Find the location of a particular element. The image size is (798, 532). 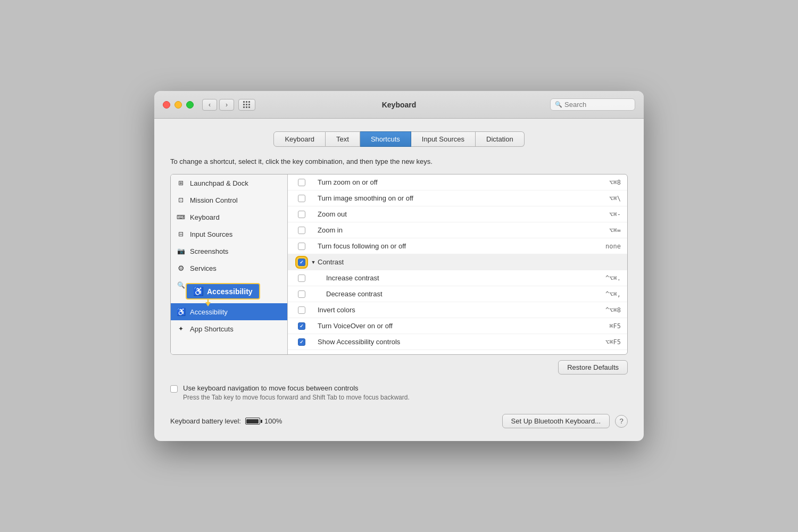

checkbox-image-smoothing is located at coordinates (302, 198).